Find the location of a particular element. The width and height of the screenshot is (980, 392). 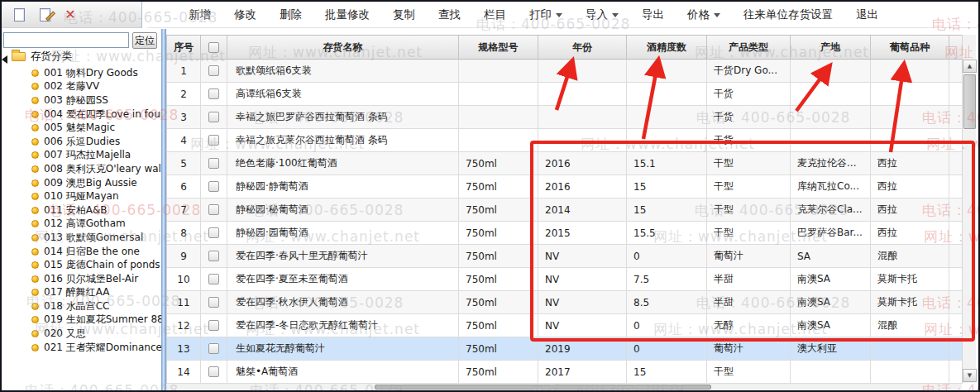

menu-item: 删除 is located at coordinates (291, 15).